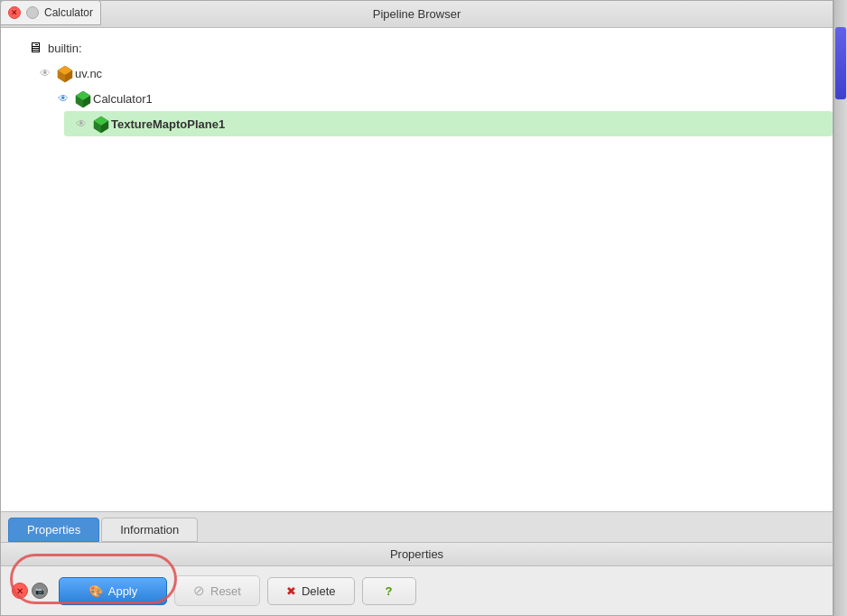 This screenshot has height=616, width=847. I want to click on reset-icon: ⊘, so click(199, 591).